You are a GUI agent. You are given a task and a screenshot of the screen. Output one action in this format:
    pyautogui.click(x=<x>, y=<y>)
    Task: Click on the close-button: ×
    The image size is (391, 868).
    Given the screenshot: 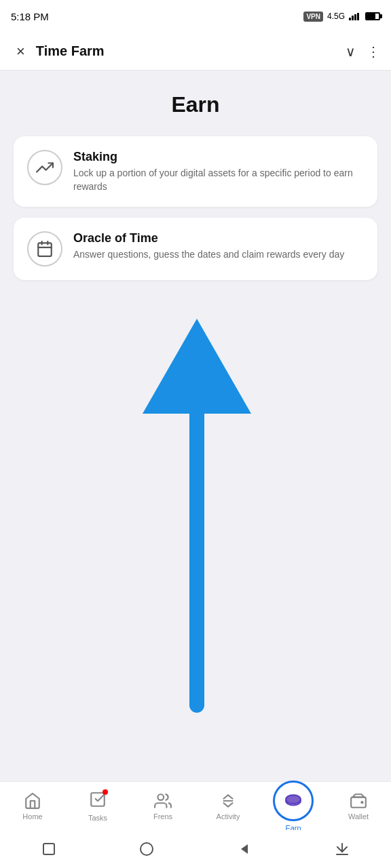 What is the action you would take?
    pyautogui.click(x=20, y=52)
    